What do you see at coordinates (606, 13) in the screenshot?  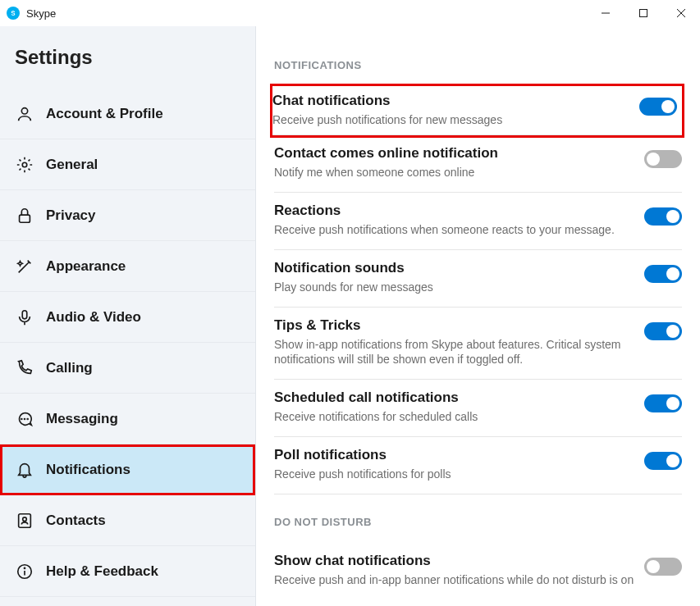 I see `minimize-button` at bounding box center [606, 13].